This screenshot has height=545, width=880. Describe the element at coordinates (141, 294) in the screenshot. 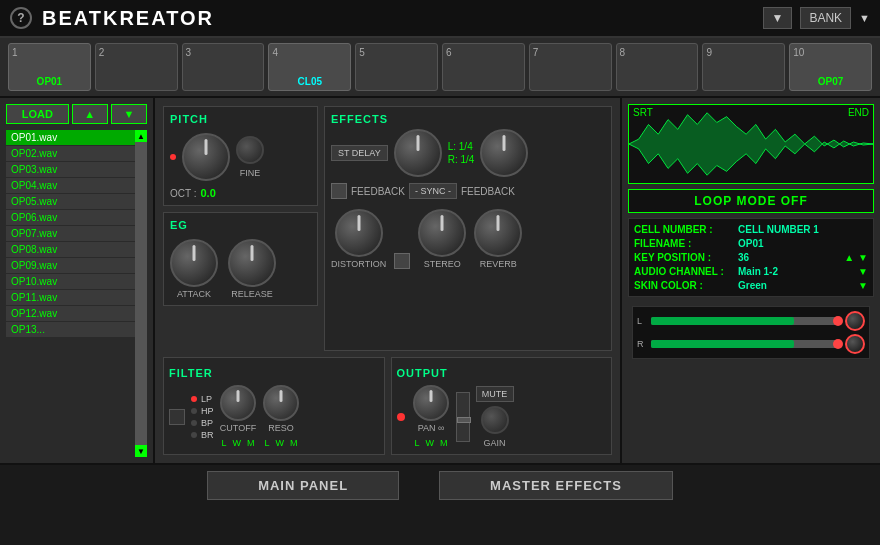

I see `file-scrollbar: ▲ ▼` at that location.